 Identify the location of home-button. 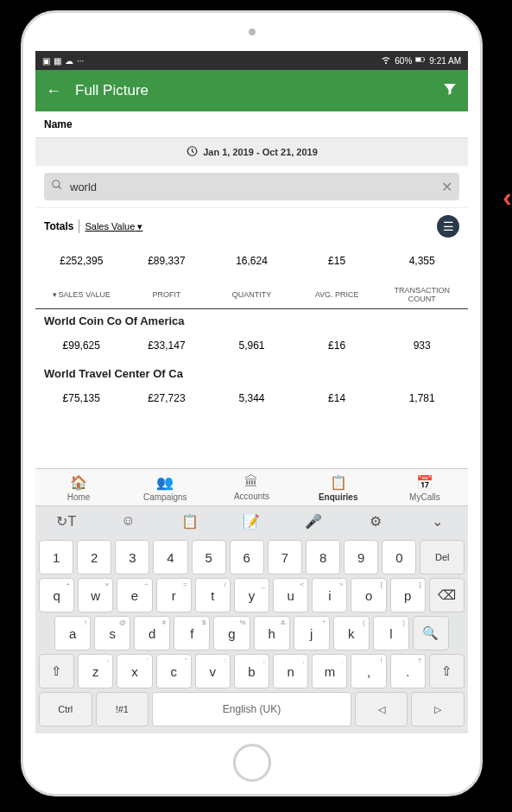
(252, 763).